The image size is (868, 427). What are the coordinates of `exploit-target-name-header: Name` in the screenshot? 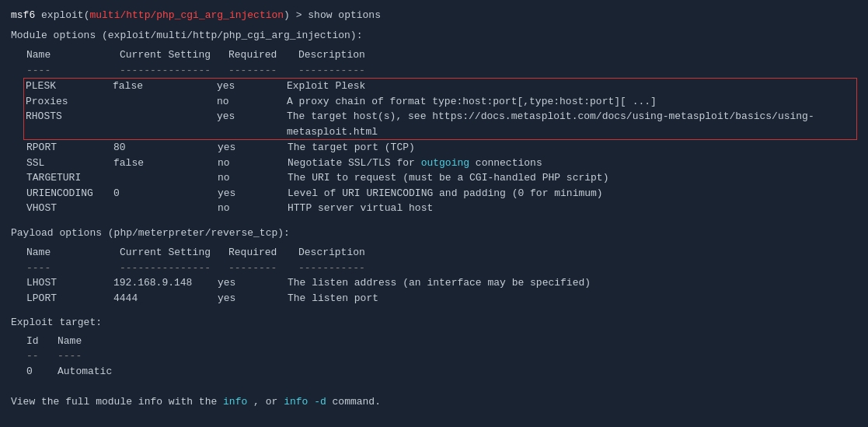 It's located at (70, 341).